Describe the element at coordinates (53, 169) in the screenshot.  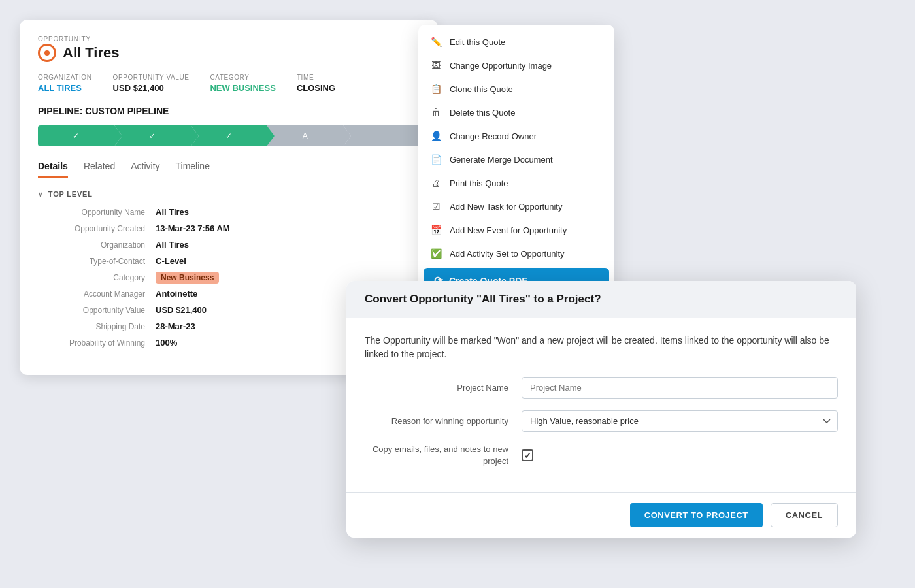
I see `tab-details: Details` at that location.